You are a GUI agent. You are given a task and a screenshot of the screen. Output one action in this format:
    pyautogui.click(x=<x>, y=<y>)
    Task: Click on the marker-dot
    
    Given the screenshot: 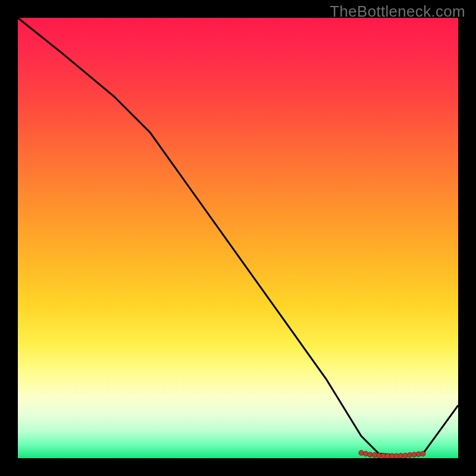 What is the action you would take?
    pyautogui.click(x=423, y=453)
    